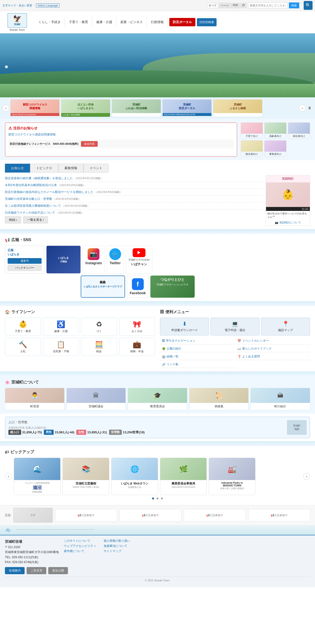 Image resolution: width=315 pixels, height=644 pixels. I want to click on ad-item-4: 📢広告募集中, so click(279, 515).